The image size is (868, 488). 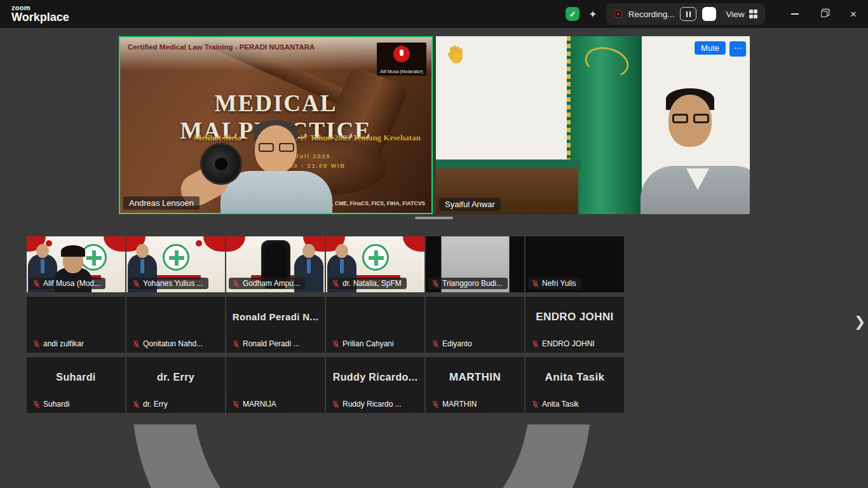 What do you see at coordinates (276, 325) in the screenshot?
I see `gallery-tile: Ronald Peradi N... Ronald Peradi ...` at bounding box center [276, 325].